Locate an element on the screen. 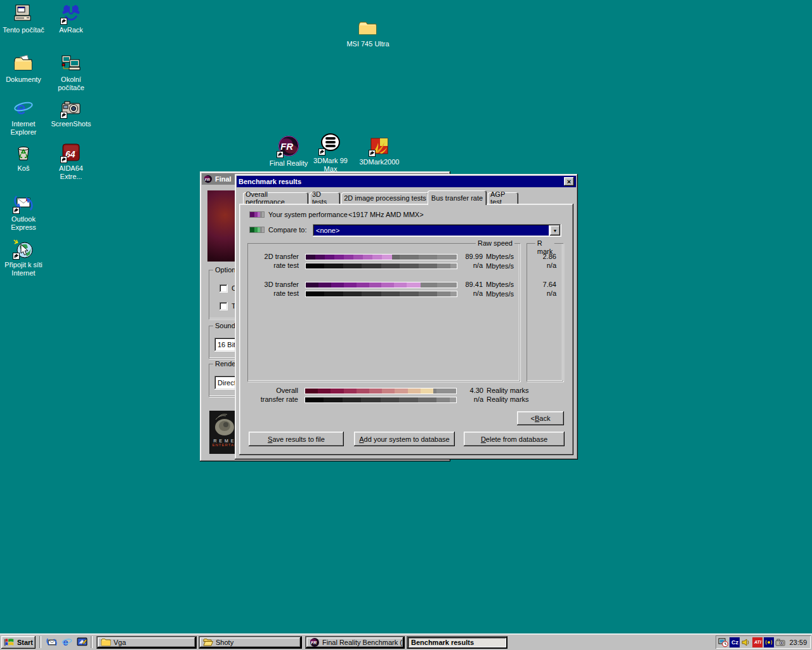  task-button-benchmark-results: Benchmark results is located at coordinates (457, 642).